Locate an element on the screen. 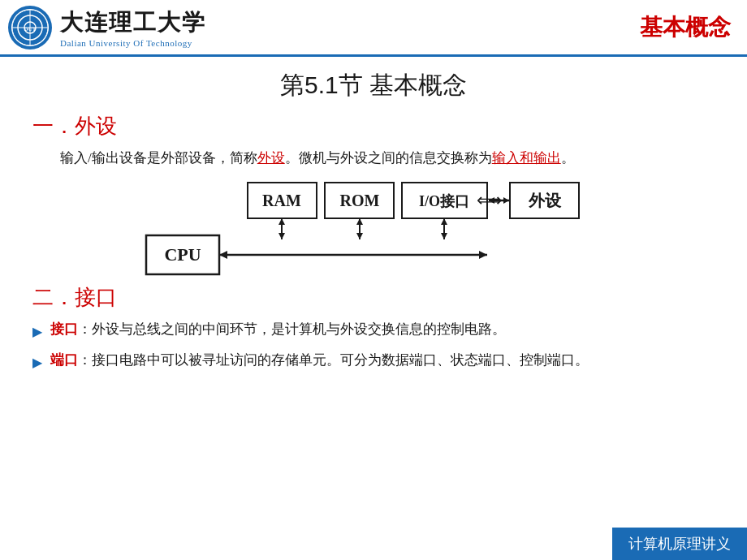  svg-text: 外设 is located at coordinates (545, 200).